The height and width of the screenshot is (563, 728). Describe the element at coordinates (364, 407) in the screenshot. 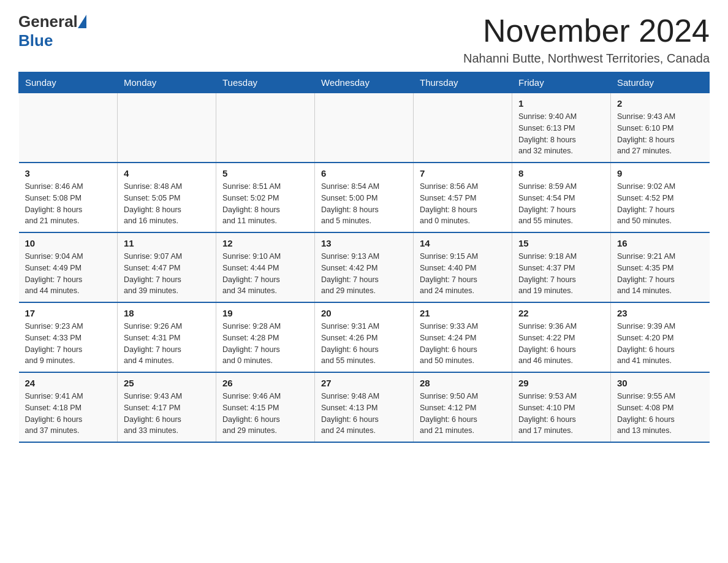

I see `calendar-week-row: 24Sunrise: 9:41 AM Sunset: 4:18 PM Dayli…` at that location.